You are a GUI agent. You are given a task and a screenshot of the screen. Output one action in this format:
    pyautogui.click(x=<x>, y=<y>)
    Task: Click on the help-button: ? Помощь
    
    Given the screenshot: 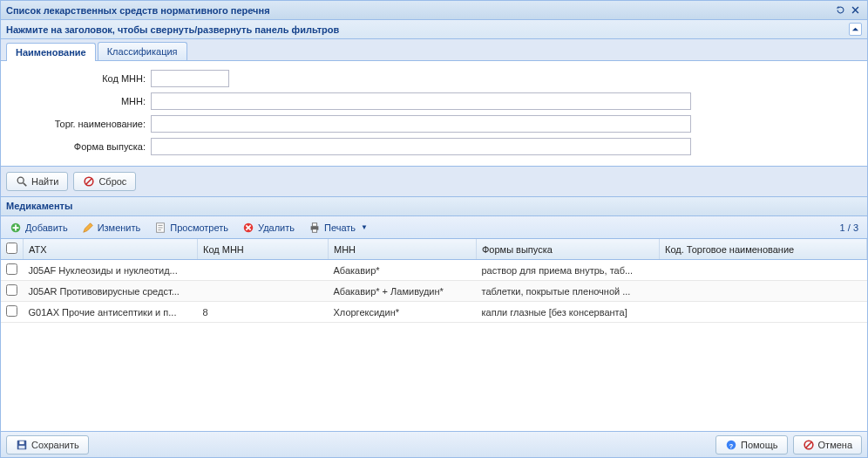 What is the action you would take?
    pyautogui.click(x=751, y=445)
    